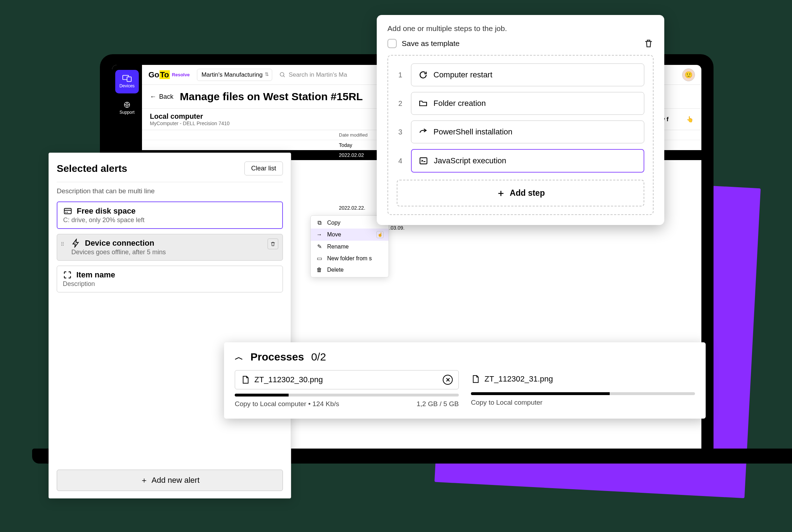  What do you see at coordinates (319, 270) in the screenshot?
I see `trash-icon: 🗑` at bounding box center [319, 270].